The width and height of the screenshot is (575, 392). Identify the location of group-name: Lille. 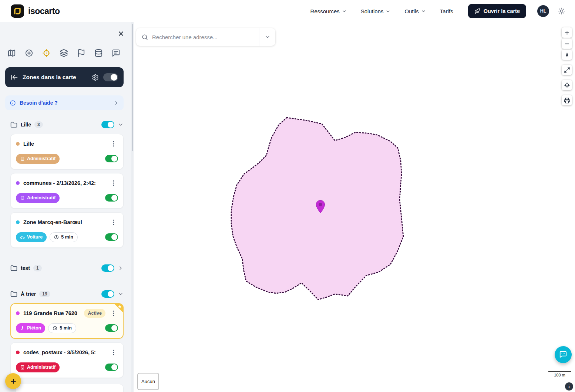
(26, 125).